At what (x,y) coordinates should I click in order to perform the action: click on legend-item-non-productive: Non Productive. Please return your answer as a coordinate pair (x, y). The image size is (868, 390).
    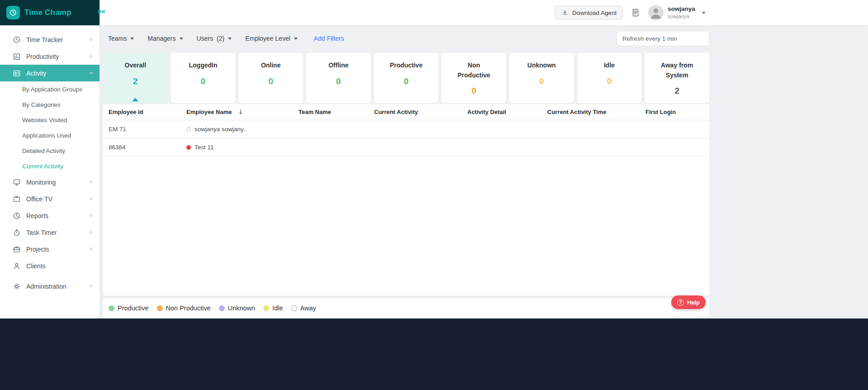
    Looking at the image, I should click on (184, 308).